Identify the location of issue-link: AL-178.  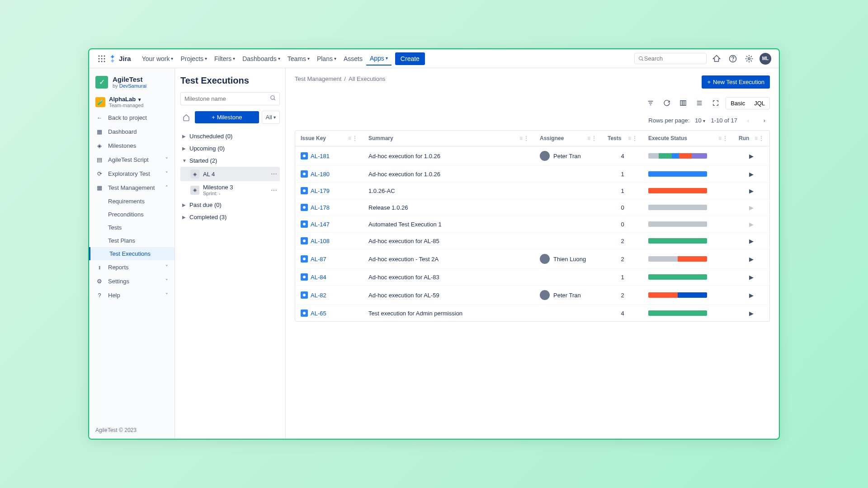
(320, 208).